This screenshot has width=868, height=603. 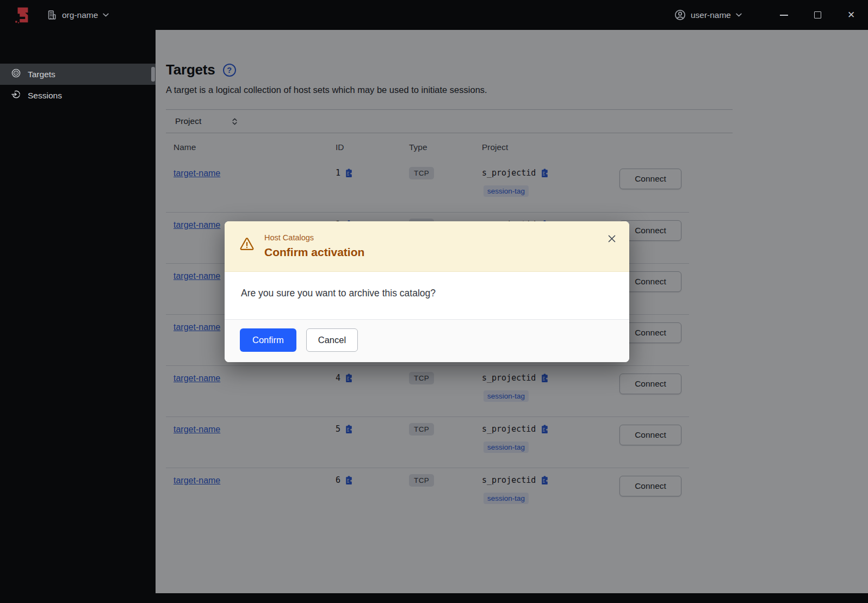 What do you see at coordinates (268, 340) in the screenshot?
I see `confirm-button: Confirm` at bounding box center [268, 340].